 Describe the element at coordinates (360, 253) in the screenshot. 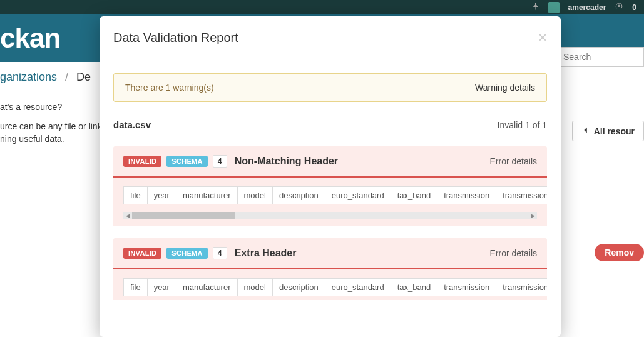

I see `error-title: Extra Header` at that location.